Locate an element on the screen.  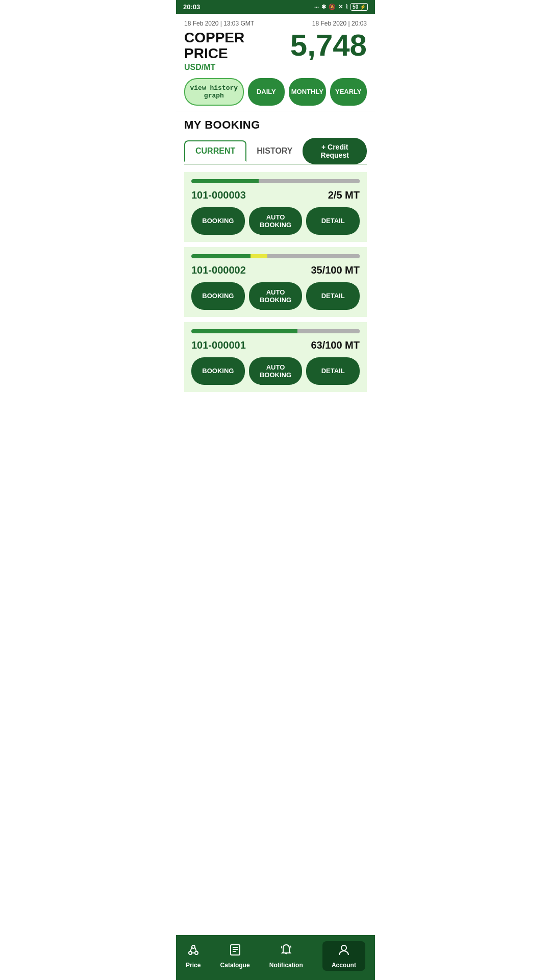
x-icon: ✕ is located at coordinates (341, 7).